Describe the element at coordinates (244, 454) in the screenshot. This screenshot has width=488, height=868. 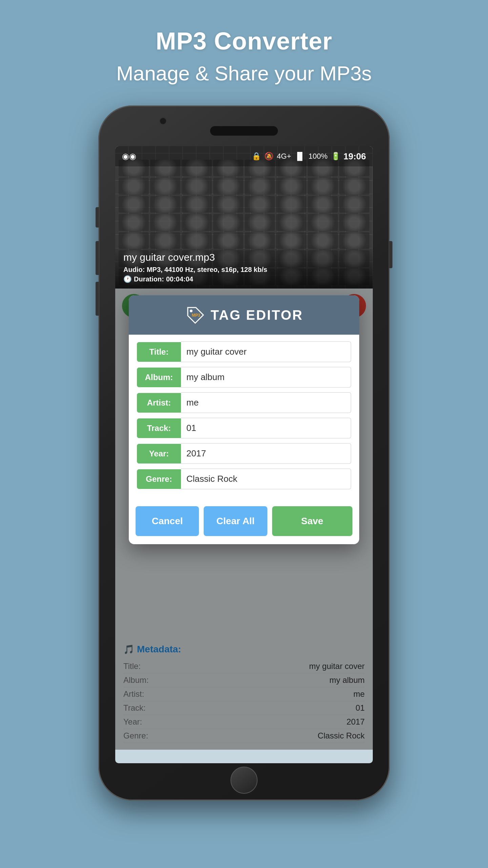
I see `field-row: Year:` at that location.